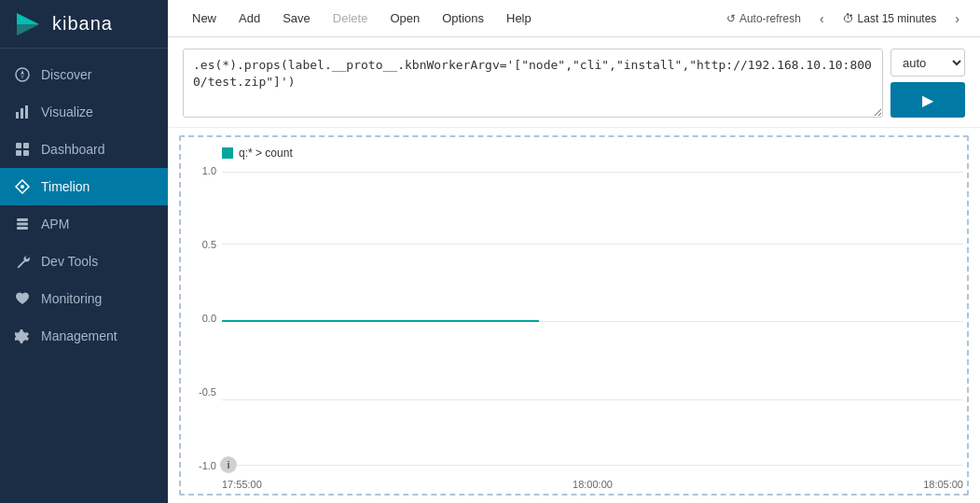 This screenshot has width=980, height=503. Describe the element at coordinates (73, 149) in the screenshot. I see `sidebar-item-dashboard-label: Dashboard` at that location.